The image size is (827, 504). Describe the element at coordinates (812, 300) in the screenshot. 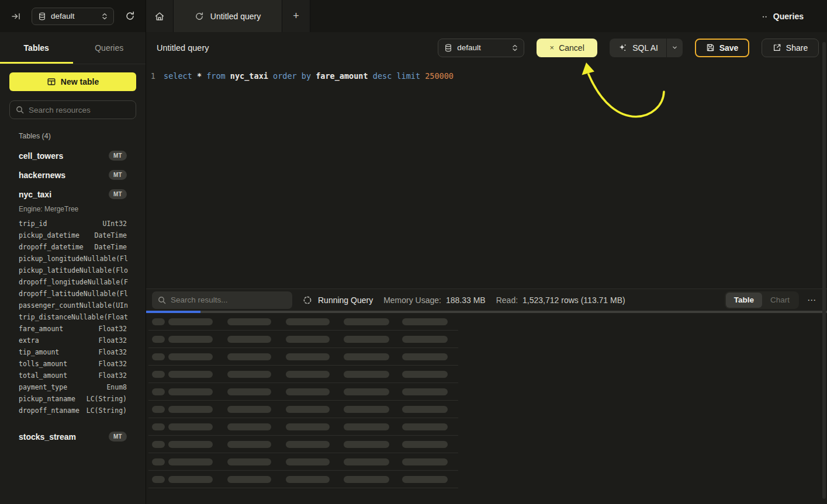

I see `more-options-button: ⋯` at that location.